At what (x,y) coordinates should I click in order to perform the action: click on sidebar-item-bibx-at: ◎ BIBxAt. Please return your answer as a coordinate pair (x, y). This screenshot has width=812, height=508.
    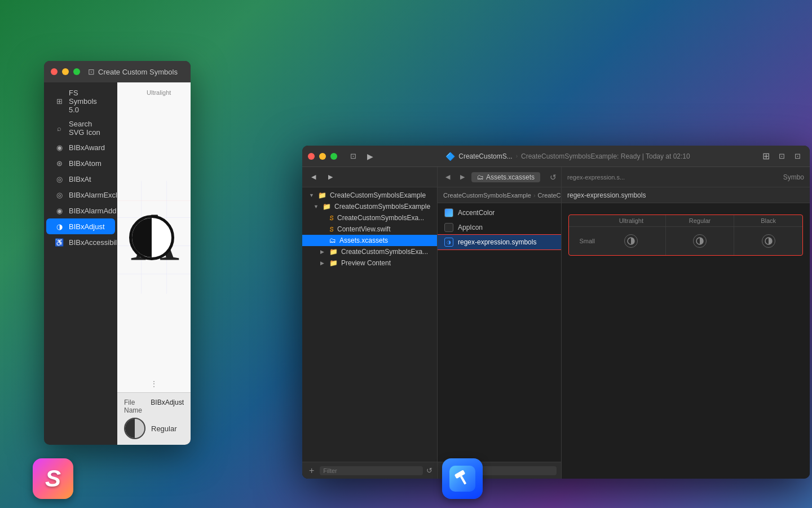
    Looking at the image, I should click on (81, 179).